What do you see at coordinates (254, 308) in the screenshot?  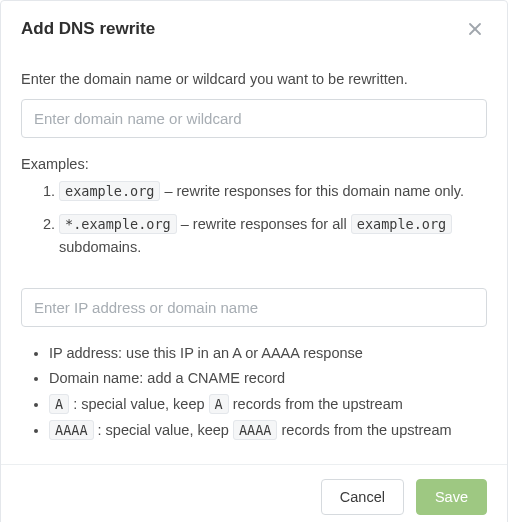 I see `answer-input` at bounding box center [254, 308].